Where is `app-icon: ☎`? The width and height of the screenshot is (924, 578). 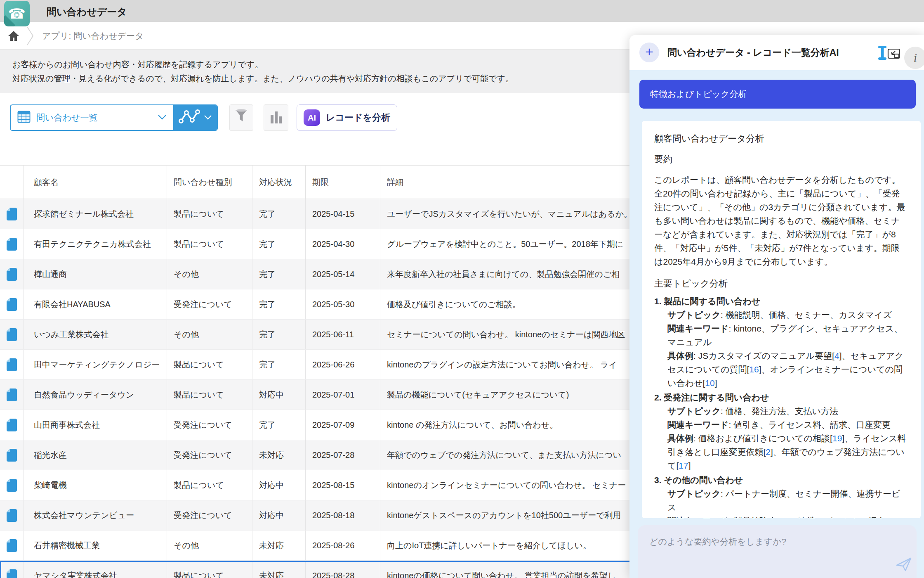
app-icon: ☎ is located at coordinates (17, 14).